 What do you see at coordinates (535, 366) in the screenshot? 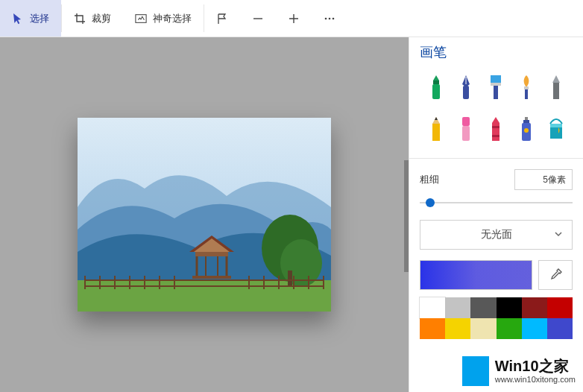
I see `watermark-title: Win10之家` at bounding box center [535, 366].